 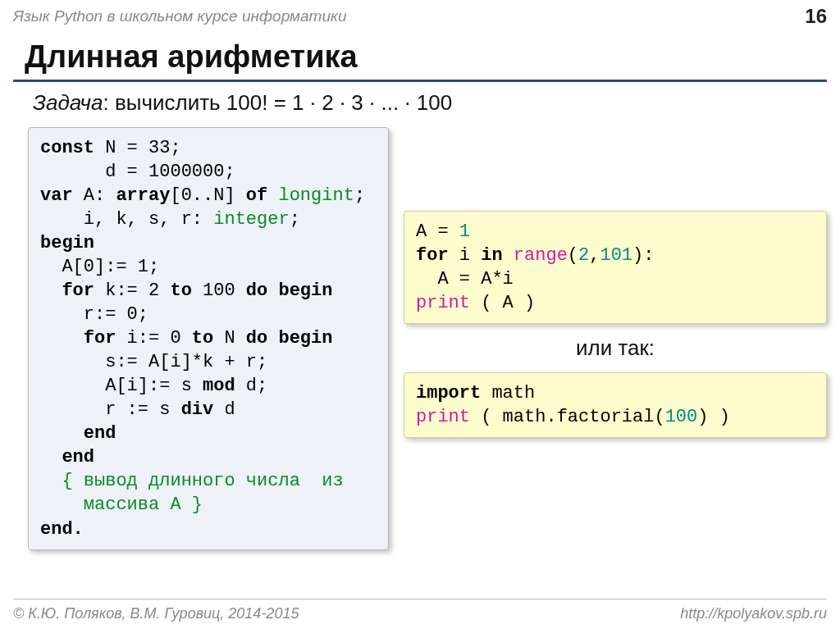 What do you see at coordinates (464, 231) in the screenshot?
I see `code-token: 1` at bounding box center [464, 231].